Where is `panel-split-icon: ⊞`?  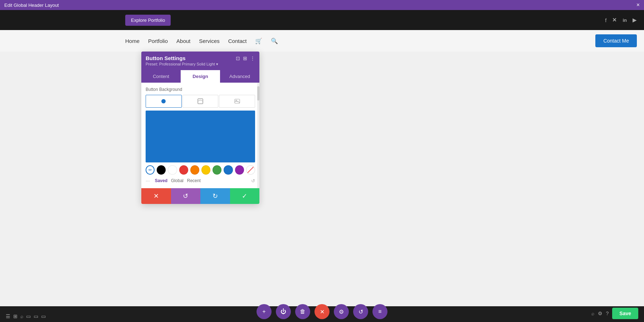 panel-split-icon: ⊞ is located at coordinates (245, 58).